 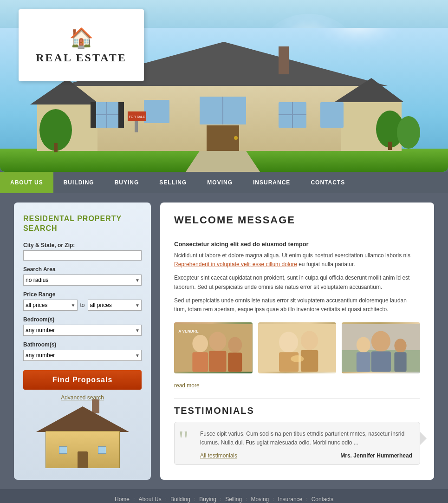 I want to click on testimonial-box: " Fusce cipit varius. Cum sociis na pen …, so click(x=297, y=443).